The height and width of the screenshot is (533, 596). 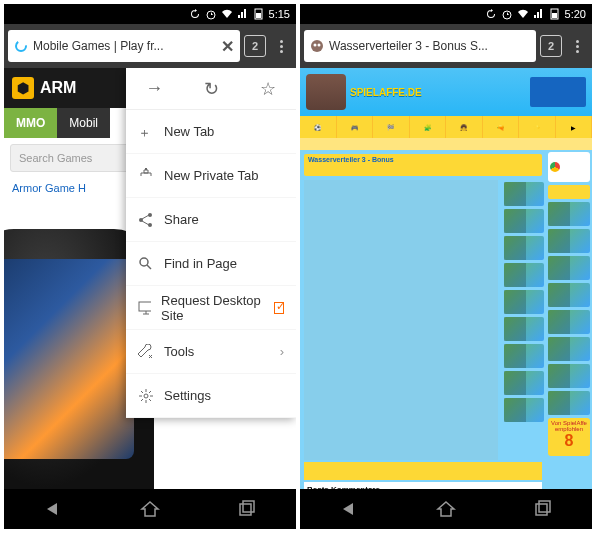 I want to click on status-bar: 5:15, so click(x=150, y=14).